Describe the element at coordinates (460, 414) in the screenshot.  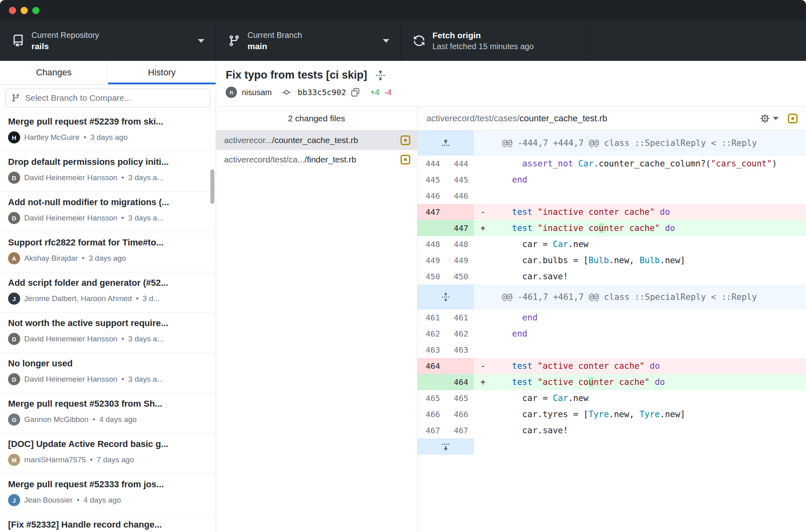
I see `new-line-number: 466` at that location.